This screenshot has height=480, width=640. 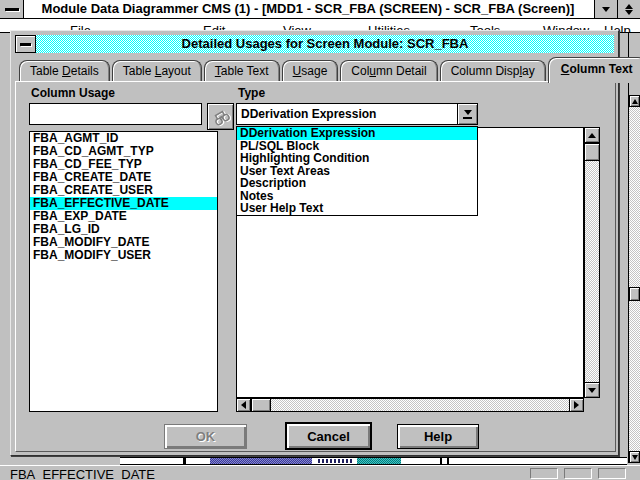 What do you see at coordinates (320, 472) in the screenshot?
I see `status-bar: FBA_EFFECTIVE_DATE` at bounding box center [320, 472].